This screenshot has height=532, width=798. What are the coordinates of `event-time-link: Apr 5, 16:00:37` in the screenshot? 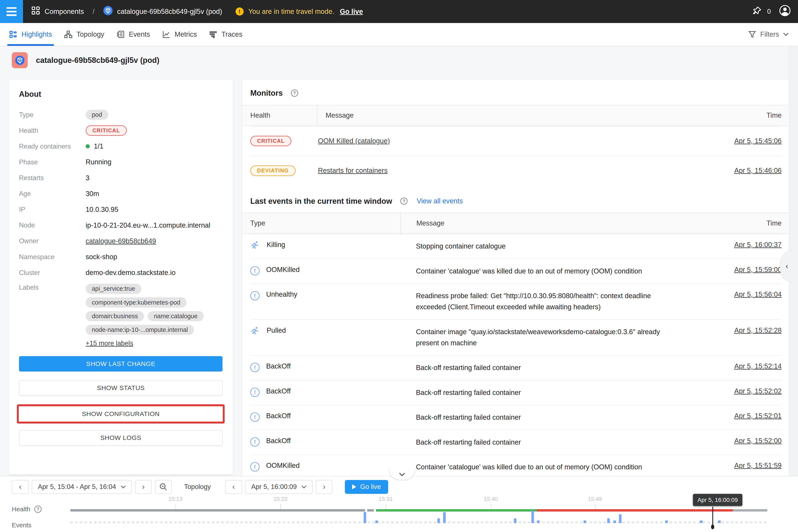 It's located at (758, 245).